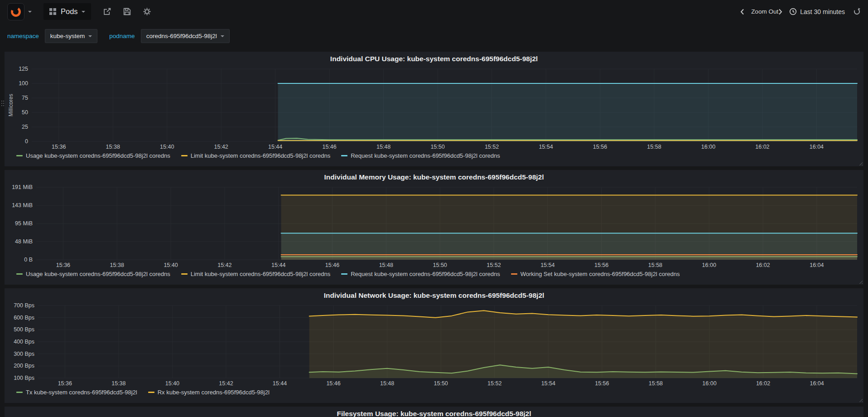 This screenshot has height=417, width=868. What do you see at coordinates (24, 242) in the screenshot?
I see `y-tick-label: 48 MiB` at bounding box center [24, 242].